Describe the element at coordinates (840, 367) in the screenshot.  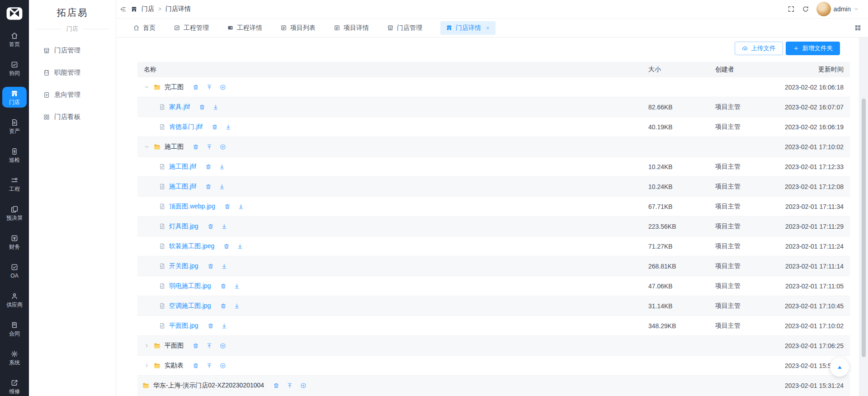
I see `back-to-top-button` at that location.